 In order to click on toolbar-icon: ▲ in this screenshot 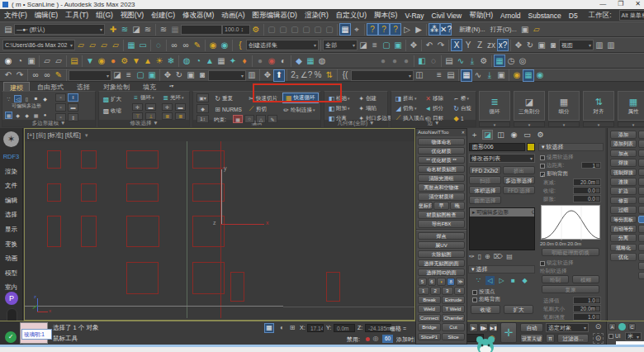, I will do `click(148, 61)`.